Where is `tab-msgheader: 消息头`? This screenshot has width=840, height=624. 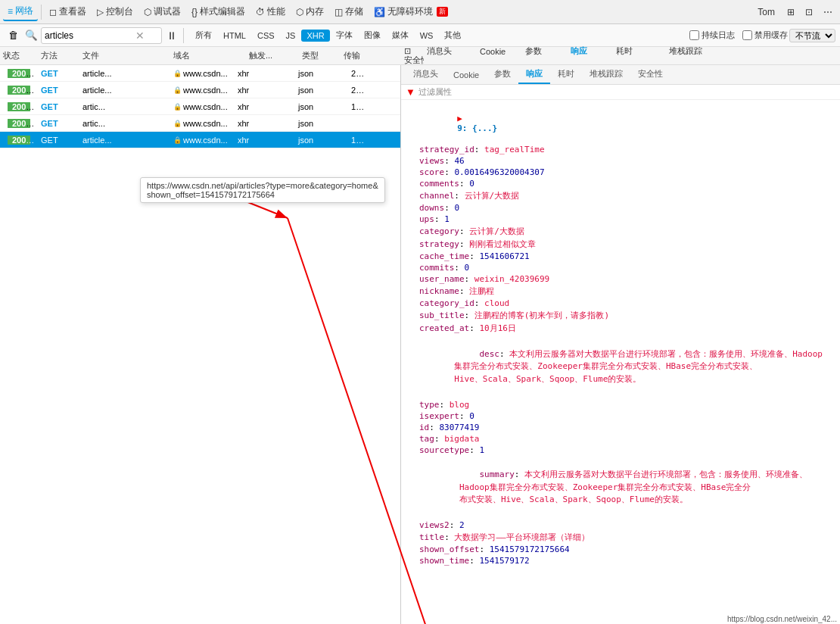 tab-msgheader: 消息头 is located at coordinates (425, 74).